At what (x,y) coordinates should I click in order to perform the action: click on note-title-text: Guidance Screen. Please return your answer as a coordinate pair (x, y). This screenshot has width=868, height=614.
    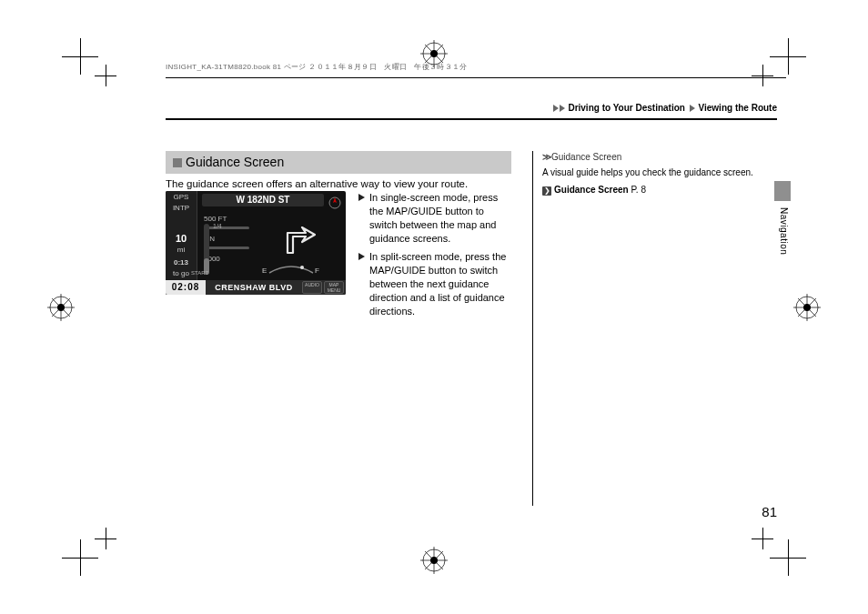
    Looking at the image, I should click on (586, 156).